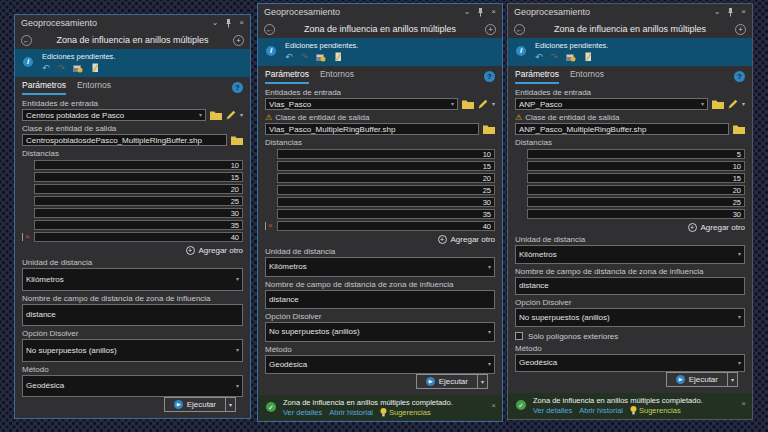  Describe the element at coordinates (362, 104) in the screenshot. I see `input-features-combo: Vias_Pasco ▾` at that location.